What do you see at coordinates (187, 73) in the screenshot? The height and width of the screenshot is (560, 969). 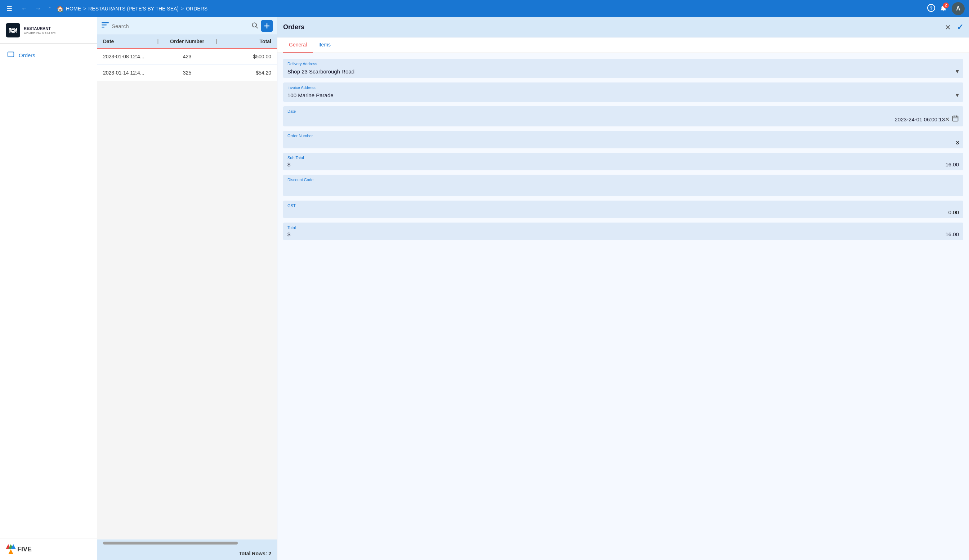 I see `table-row: 2023-01-14 12:4... 325 $54.20` at bounding box center [187, 73].